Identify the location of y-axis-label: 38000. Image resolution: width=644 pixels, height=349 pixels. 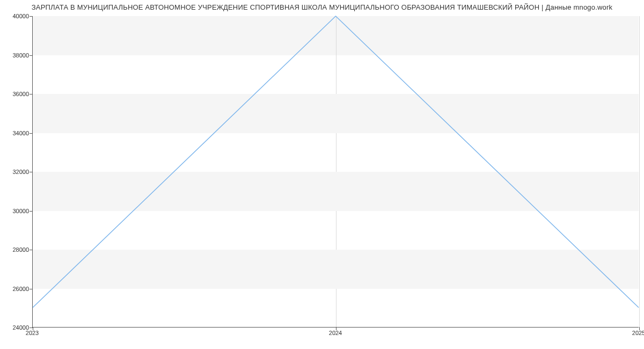
(16, 55).